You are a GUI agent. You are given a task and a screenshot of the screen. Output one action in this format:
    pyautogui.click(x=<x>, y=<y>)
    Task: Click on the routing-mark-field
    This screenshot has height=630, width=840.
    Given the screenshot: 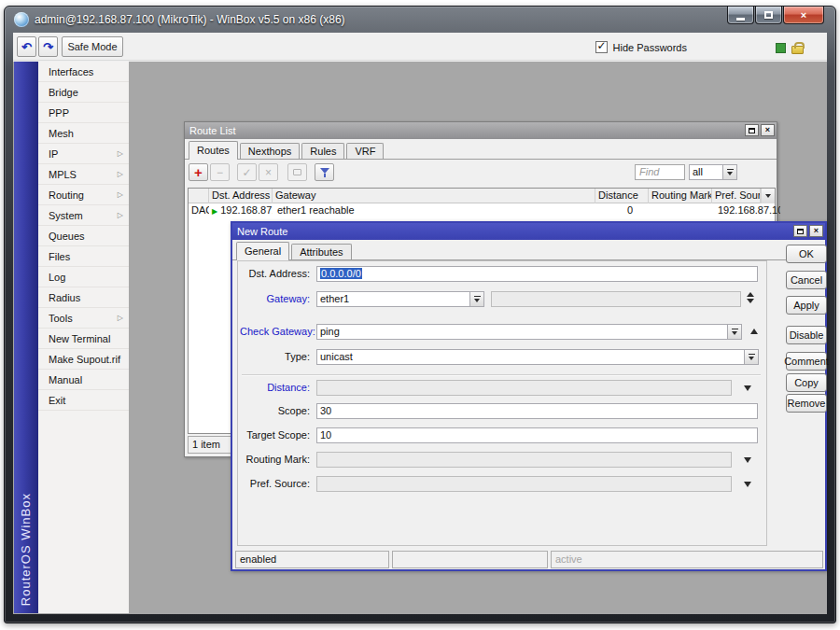 What is the action you would take?
    pyautogui.click(x=525, y=459)
    